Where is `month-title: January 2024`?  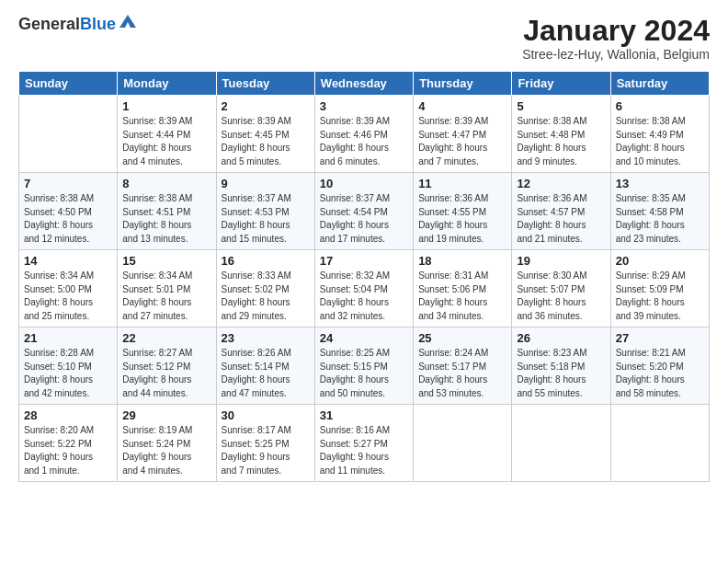
month-title: January 2024 is located at coordinates (616, 31).